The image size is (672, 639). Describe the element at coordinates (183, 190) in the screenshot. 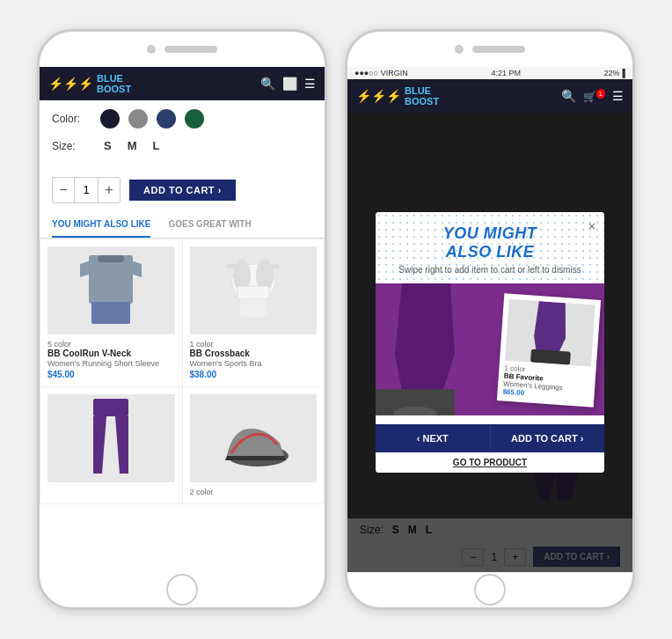

I see `add-to-cart-button-1: ADD TO CART ›` at that location.